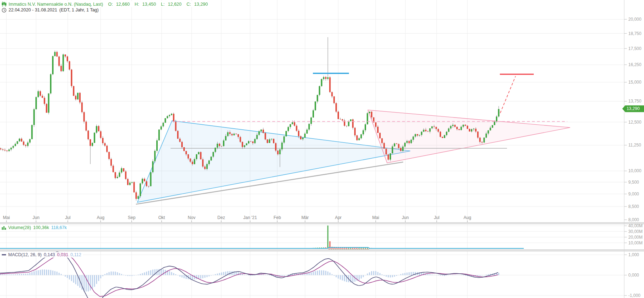 This screenshot has width=644, height=298. I want to click on price-axis-label: 13,750, so click(635, 101).